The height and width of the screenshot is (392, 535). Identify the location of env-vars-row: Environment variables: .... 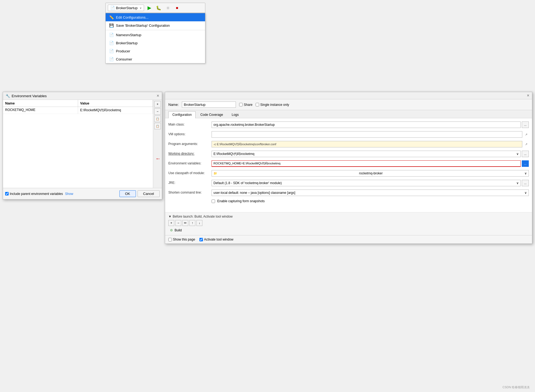
(349, 164).